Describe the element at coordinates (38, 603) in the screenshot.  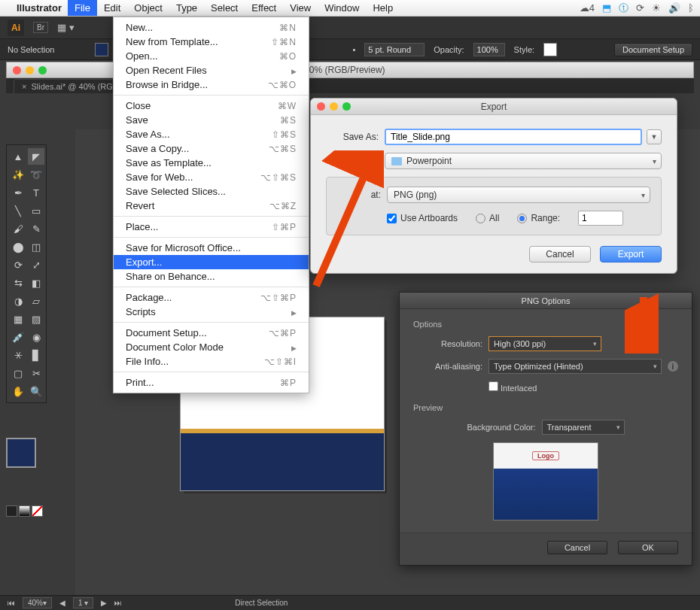
I see `zoom-level: 40% ▾` at that location.